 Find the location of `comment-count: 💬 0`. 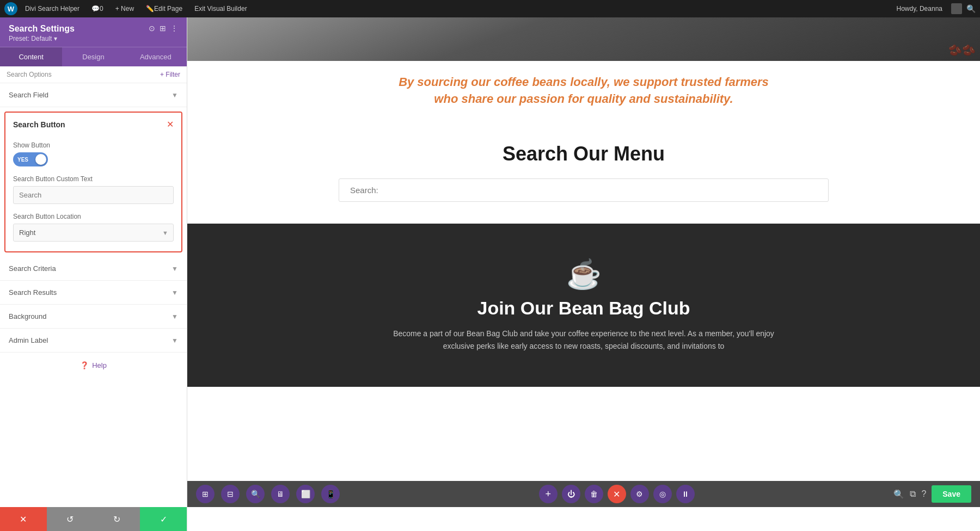

comment-count: 💬 0 is located at coordinates (97, 9).